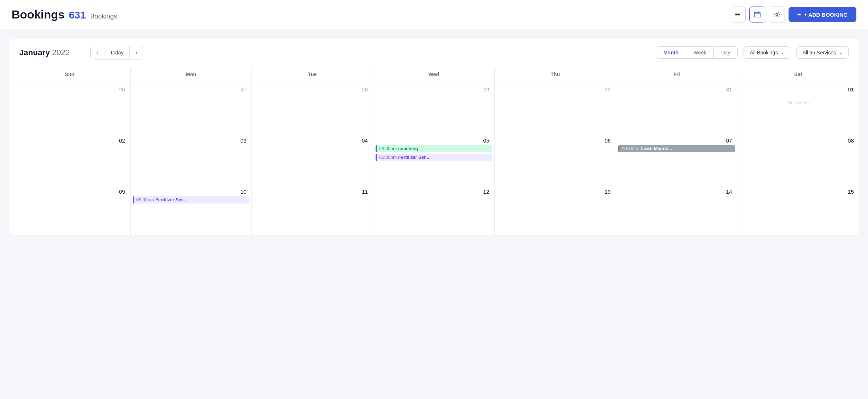  Describe the element at coordinates (822, 15) in the screenshot. I see `add-booking-button: + + ADD BOOKING` at that location.